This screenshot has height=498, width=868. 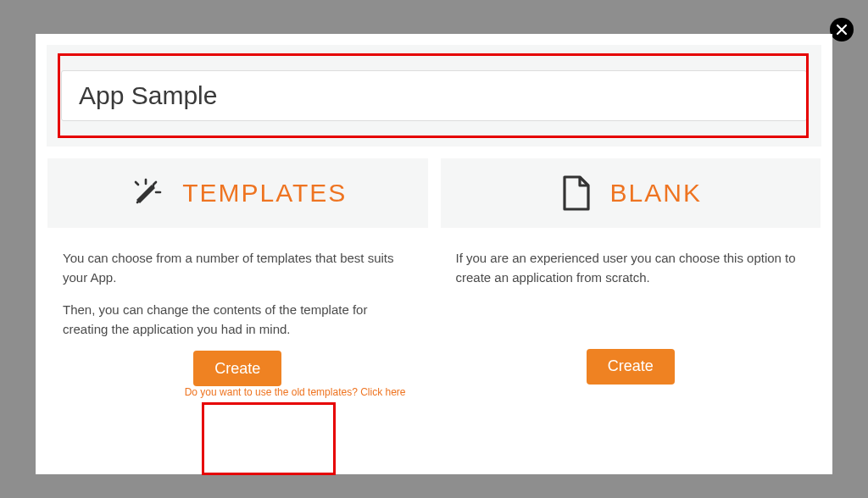 I want to click on blank-create-button: Create, so click(x=631, y=367).